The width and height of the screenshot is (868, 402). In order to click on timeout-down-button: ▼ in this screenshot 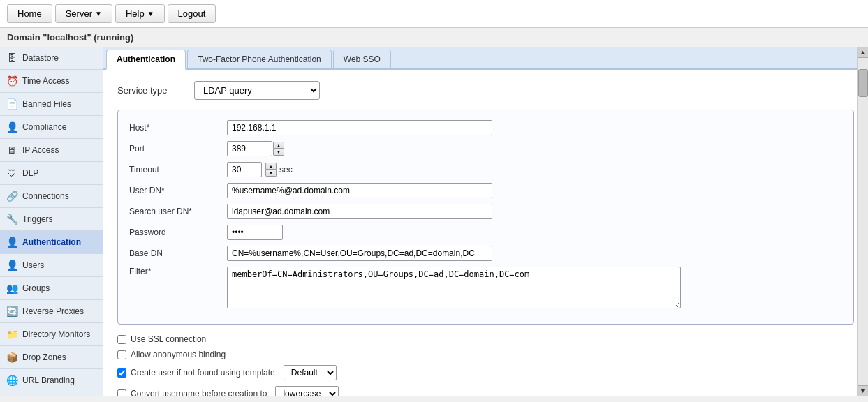, I will do `click(271, 173)`.